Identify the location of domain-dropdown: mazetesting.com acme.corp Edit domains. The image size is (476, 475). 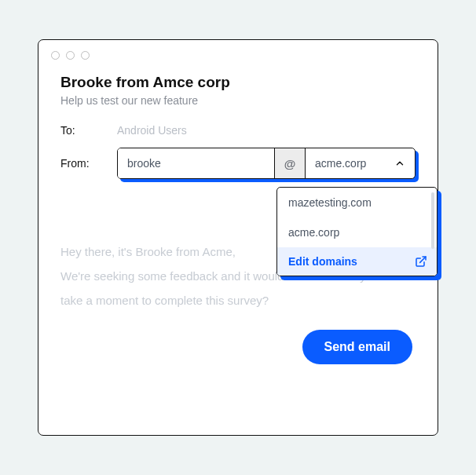
(357, 232).